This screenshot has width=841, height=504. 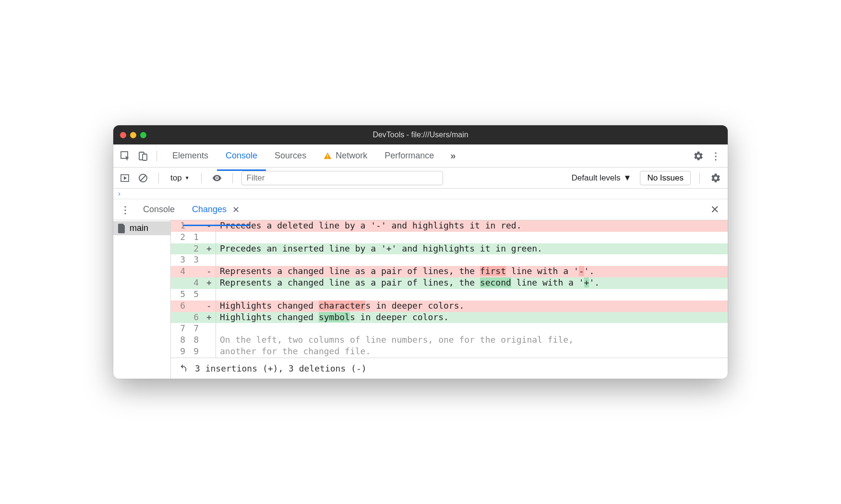 I want to click on diff-line: 55, so click(x=449, y=295).